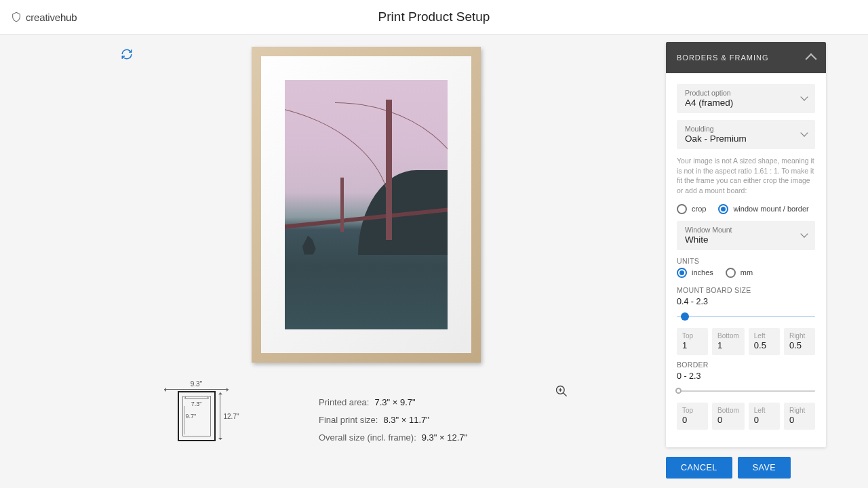  Describe the element at coordinates (197, 416) in the screenshot. I see `diagram-frame-box: 7.3" 9.7" 12.7"` at that location.